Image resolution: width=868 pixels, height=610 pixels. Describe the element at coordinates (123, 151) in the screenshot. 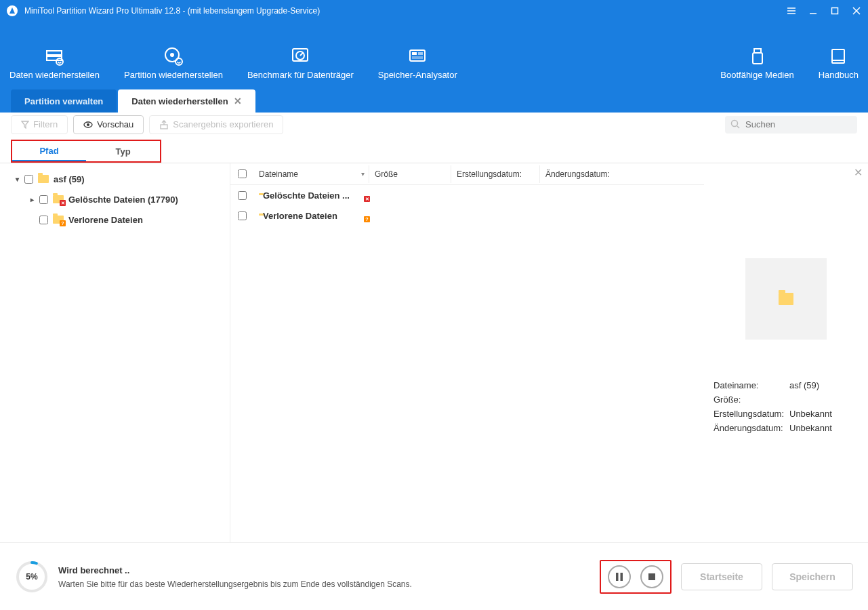

I see `subtab-type: Typ` at that location.